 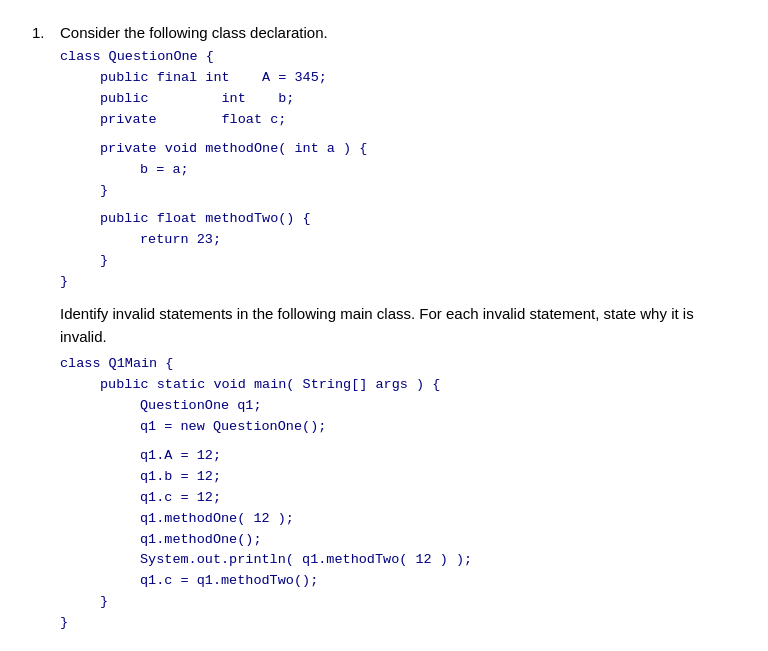 What do you see at coordinates (438, 456) in the screenshot?
I see `main-line-5: q1.A = 12;` at bounding box center [438, 456].